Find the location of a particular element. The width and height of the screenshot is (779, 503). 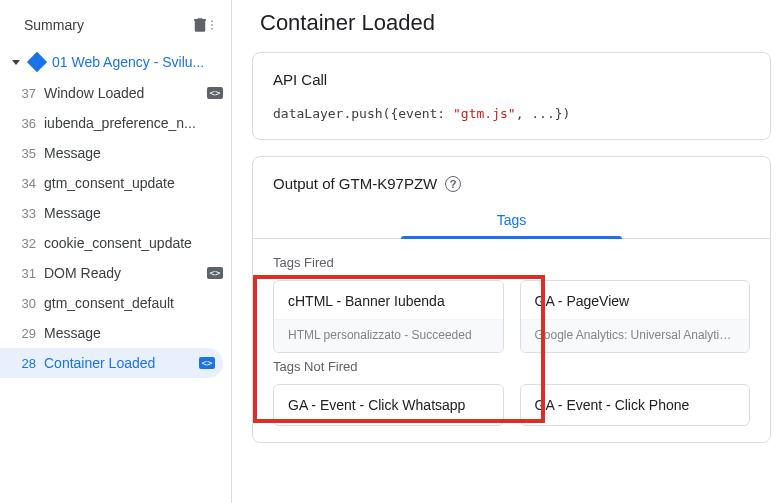

tag-subtitle: Google Analytics: Universal Analytics - … is located at coordinates (636, 336).